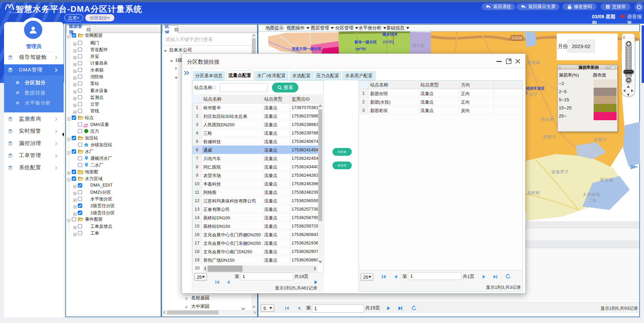 Image resolution: width=644 pixels, height=323 pixels. Describe the element at coordinates (517, 38) in the screenshot. I see `svg-text: G1516` at that location.